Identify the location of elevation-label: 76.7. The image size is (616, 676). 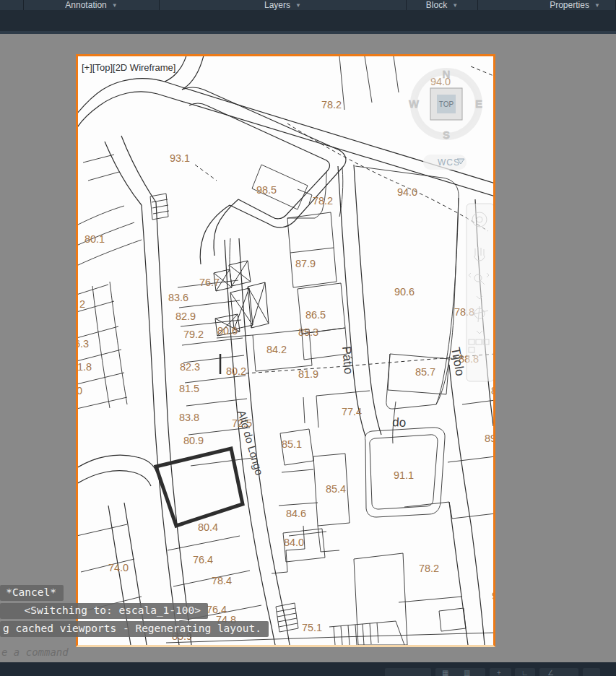
(209, 282).